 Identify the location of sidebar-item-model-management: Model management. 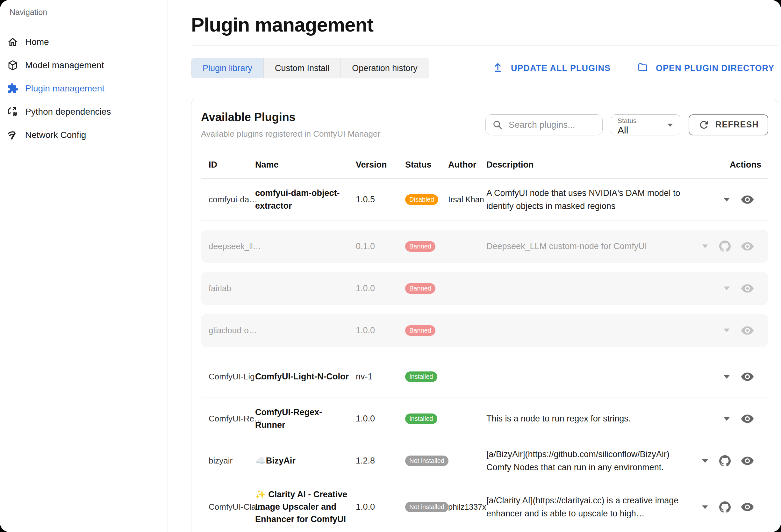
(84, 65).